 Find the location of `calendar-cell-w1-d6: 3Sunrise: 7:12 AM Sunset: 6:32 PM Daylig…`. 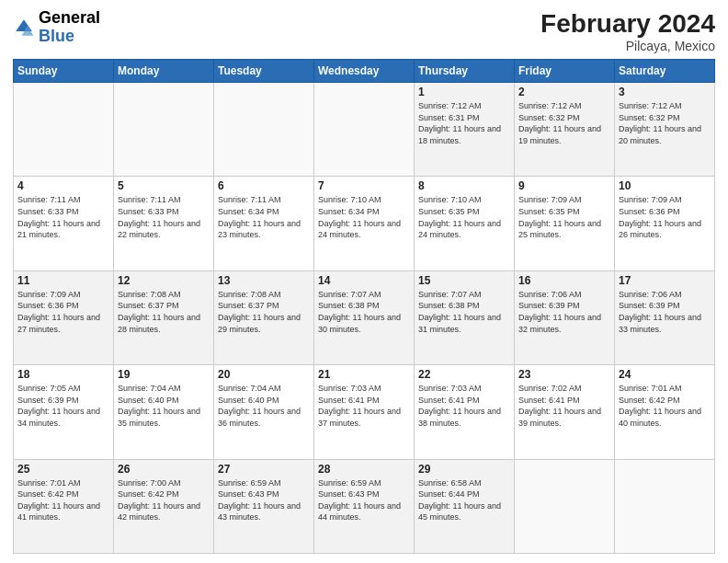

calendar-cell-w1-d6: 3Sunrise: 7:12 AM Sunset: 6:32 PM Daylig… is located at coordinates (665, 130).